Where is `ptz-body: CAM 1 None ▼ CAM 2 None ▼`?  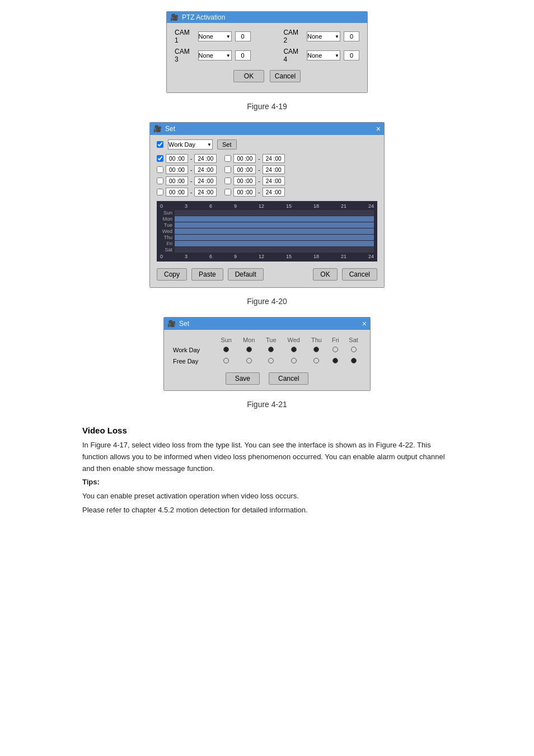 ptz-body: CAM 1 None ▼ CAM 2 None ▼ is located at coordinates (267, 58).